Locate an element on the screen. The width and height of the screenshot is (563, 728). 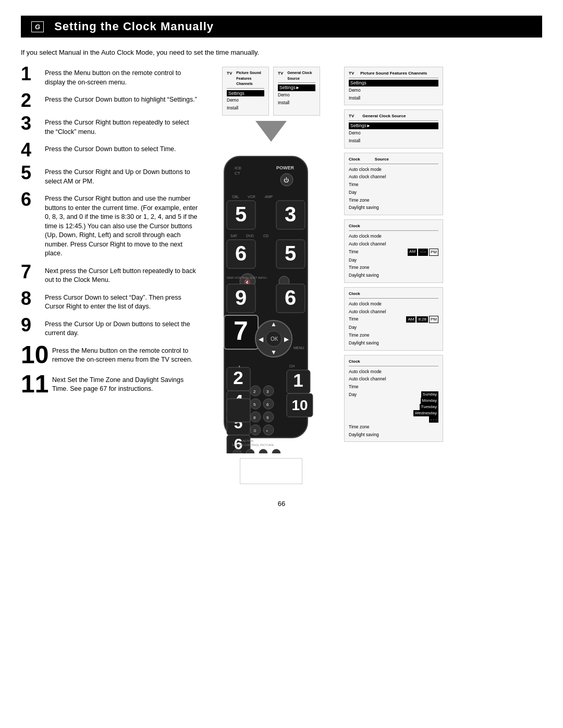
screen-5-day: Day is located at coordinates (394, 193).